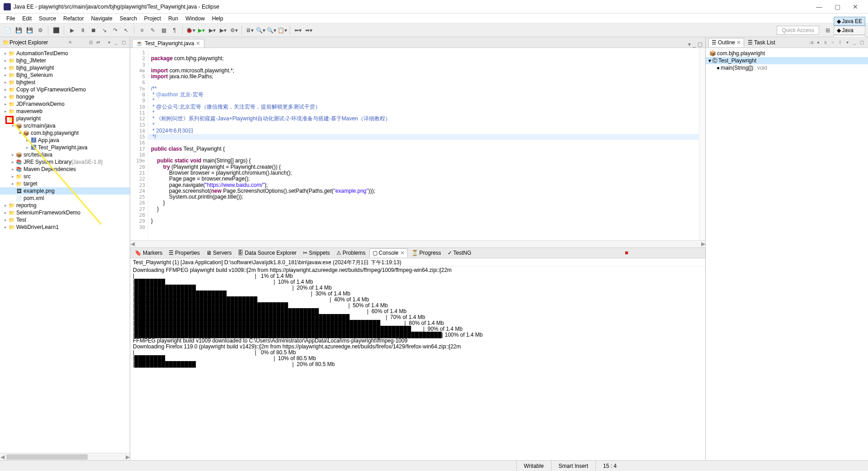 The image size is (868, 471). Describe the element at coordinates (267, 253) in the screenshot. I see `tab-data-source-explorer: 🗄Data Source Explorer` at that location.